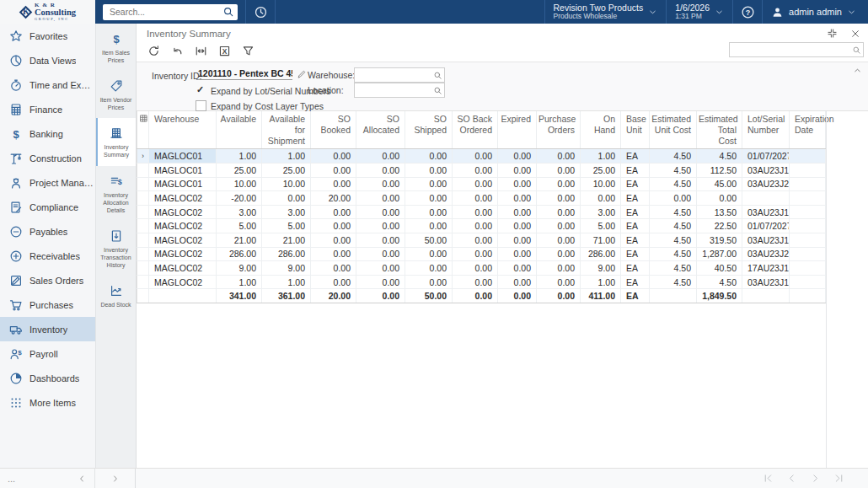 The height and width of the screenshot is (488, 868). Describe the element at coordinates (143, 130) in the screenshot. I see `grid-settings-button` at that location.